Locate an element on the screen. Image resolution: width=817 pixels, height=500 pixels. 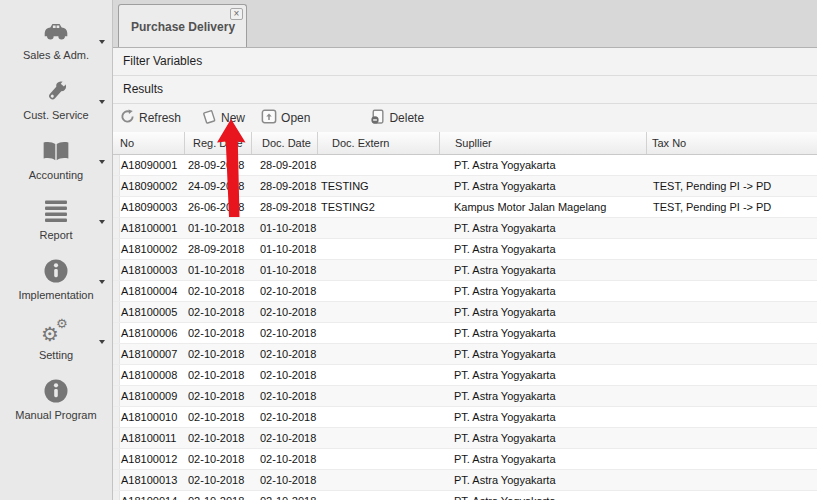
column-header: Supllier is located at coordinates (544, 143).